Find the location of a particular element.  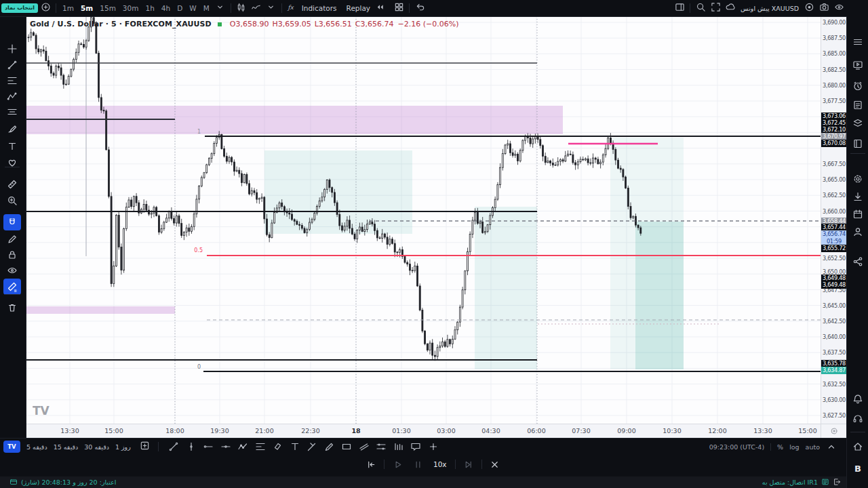

sidebar-brand-b: B is located at coordinates (858, 468).